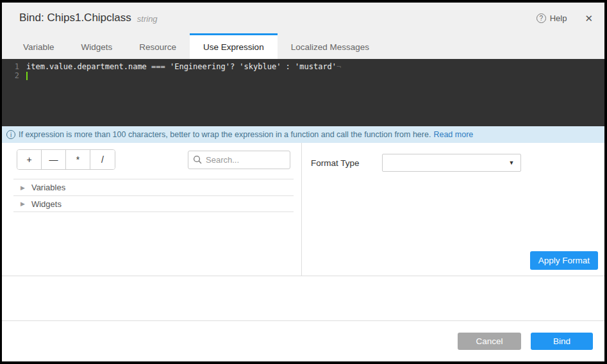 The height and width of the screenshot is (364, 607). I want to click on tab-bar: Variable Widgets Resource Use Expression…, so click(303, 46).